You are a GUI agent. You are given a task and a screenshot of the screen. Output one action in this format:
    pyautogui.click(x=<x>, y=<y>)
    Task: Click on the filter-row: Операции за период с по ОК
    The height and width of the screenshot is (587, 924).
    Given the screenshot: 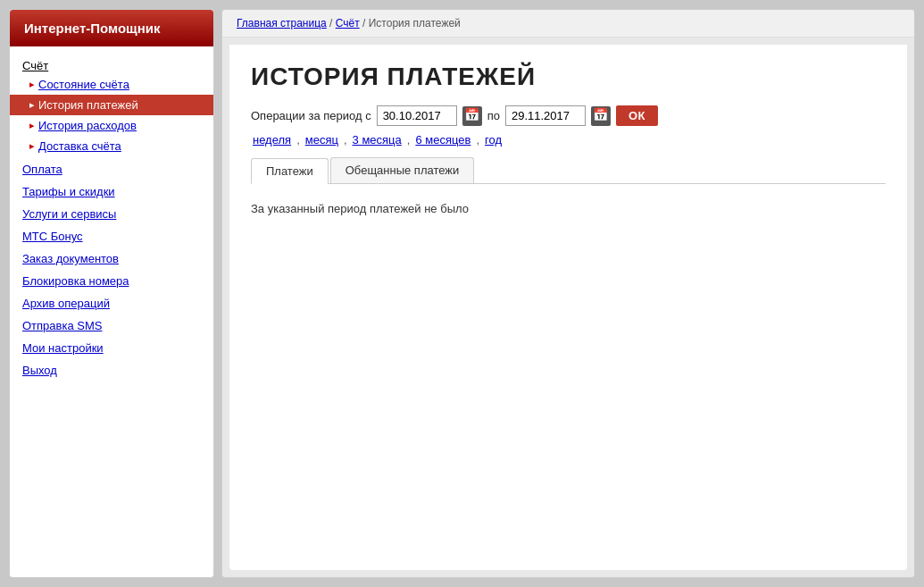 What is the action you would take?
    pyautogui.click(x=568, y=116)
    